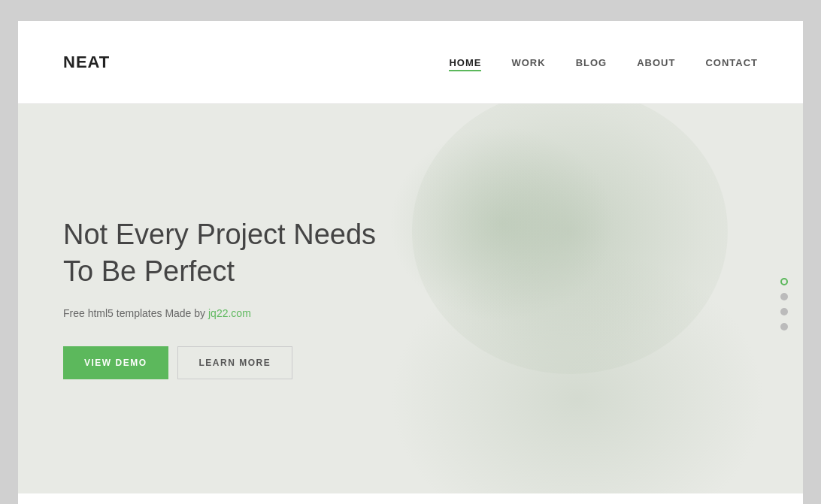  Describe the element at coordinates (230, 313) in the screenshot. I see `hero-subtitle-link: jq22.com` at that location.